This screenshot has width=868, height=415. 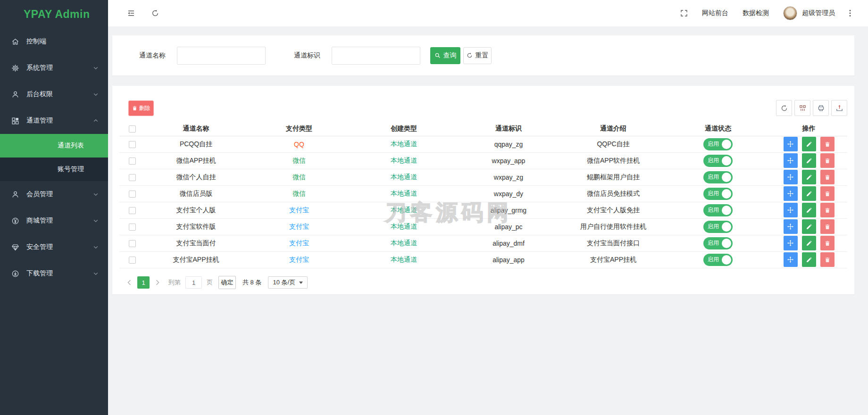 What do you see at coordinates (802, 108) in the screenshot?
I see `filter-columns-button` at bounding box center [802, 108].